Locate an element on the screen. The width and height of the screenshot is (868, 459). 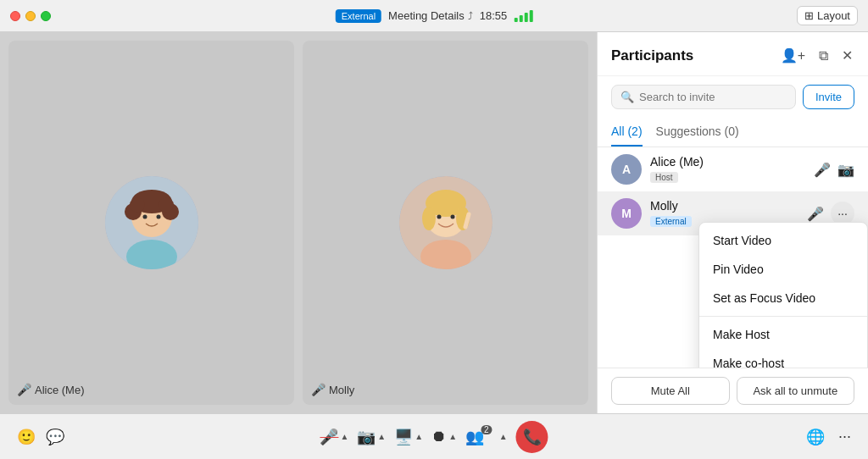
share-button: 🖥️ ▲ is located at coordinates (409, 437).